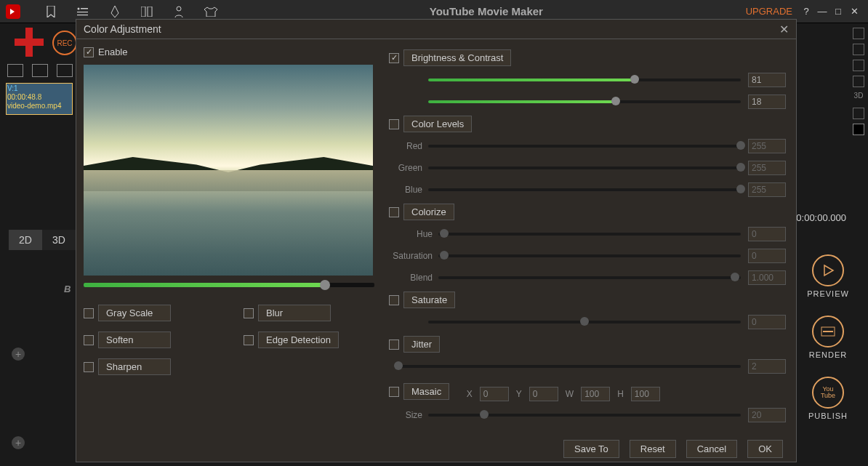 This screenshot has height=466, width=868. I want to click on jitter-value: 2, so click(767, 366).